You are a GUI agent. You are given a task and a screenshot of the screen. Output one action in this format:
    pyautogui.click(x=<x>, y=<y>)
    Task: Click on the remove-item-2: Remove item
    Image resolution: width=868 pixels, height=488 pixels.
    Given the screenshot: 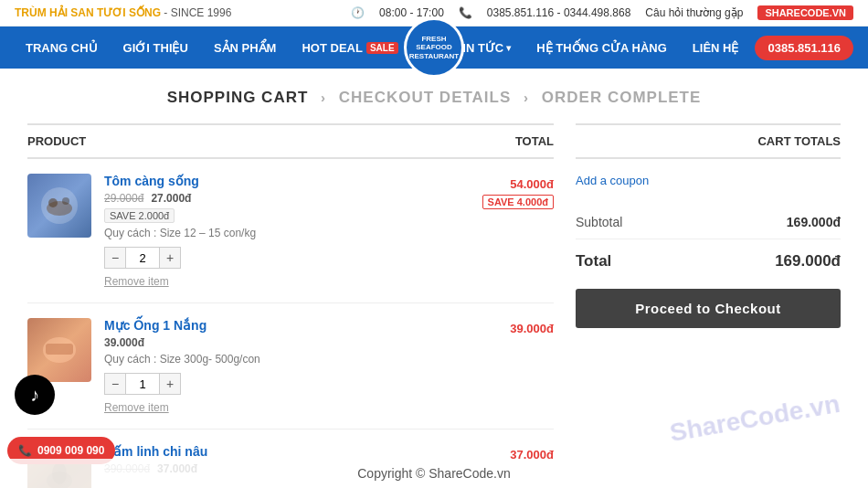 What is the action you would take?
    pyautogui.click(x=137, y=408)
    